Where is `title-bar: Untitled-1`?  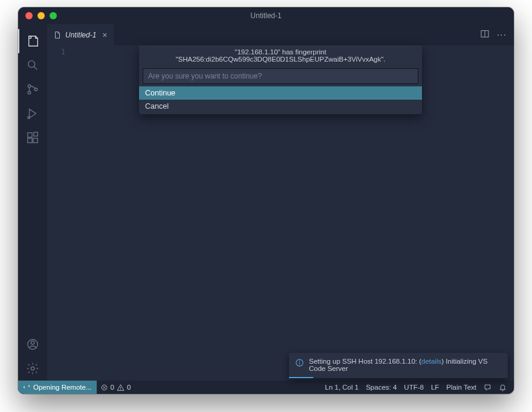 title-bar: Untitled-1 is located at coordinates (266, 16).